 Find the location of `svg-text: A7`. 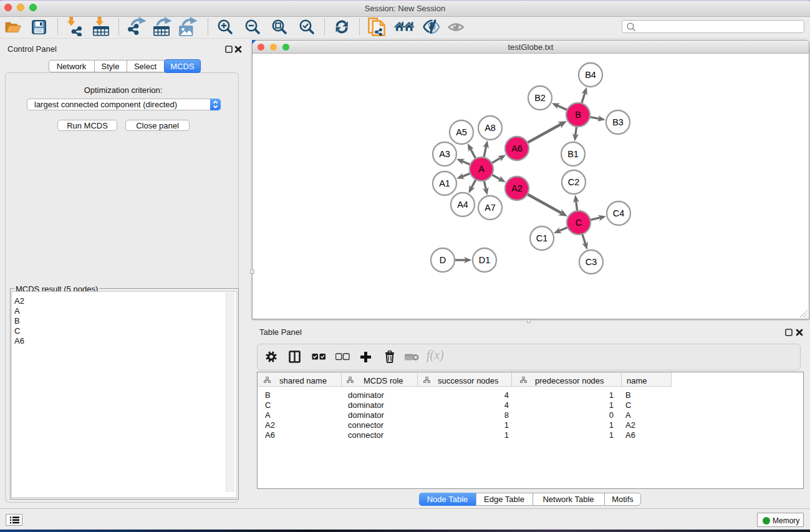

svg-text: A7 is located at coordinates (490, 208).